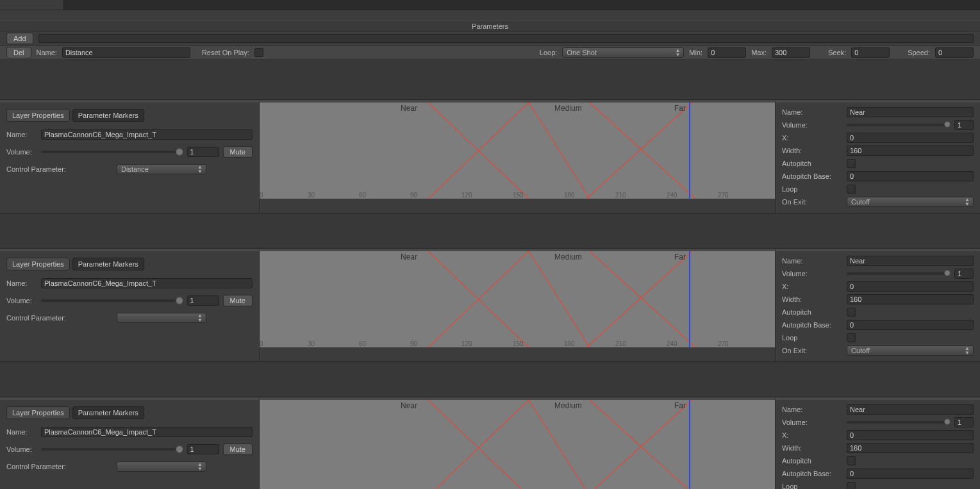  Describe the element at coordinates (129, 443) in the screenshot. I see `layer-properties-panel: Layer Properties Parameter Markers Name:…` at that location.